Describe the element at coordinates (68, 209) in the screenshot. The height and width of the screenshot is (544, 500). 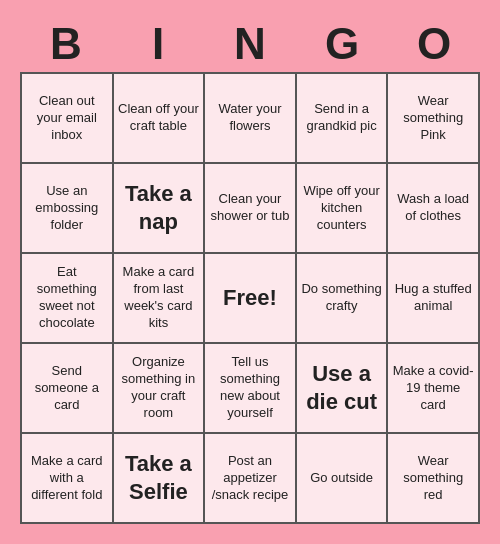
I see `bingo-cell-5: Use an embossing folder` at that location.